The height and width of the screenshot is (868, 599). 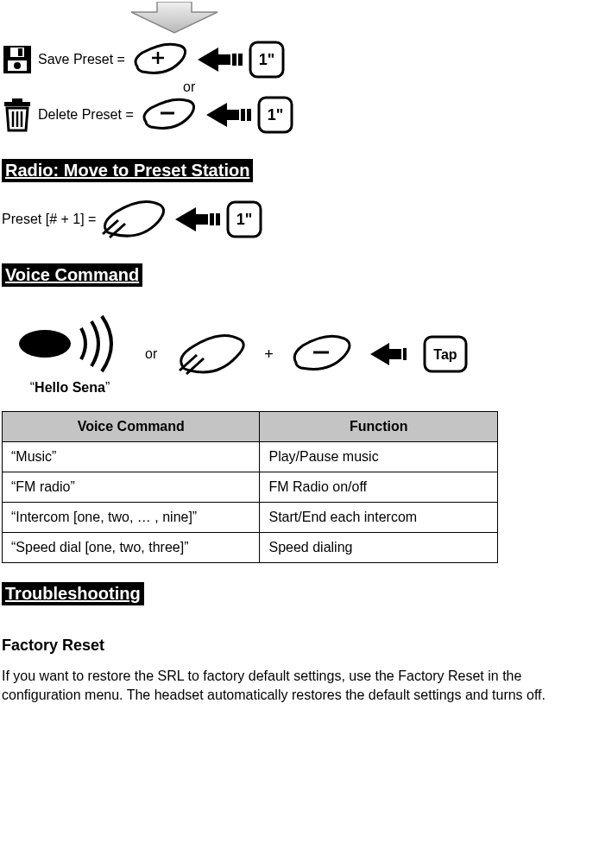 I want to click on preset-move-row: Preset [# + 1] = 1", so click(x=300, y=219).